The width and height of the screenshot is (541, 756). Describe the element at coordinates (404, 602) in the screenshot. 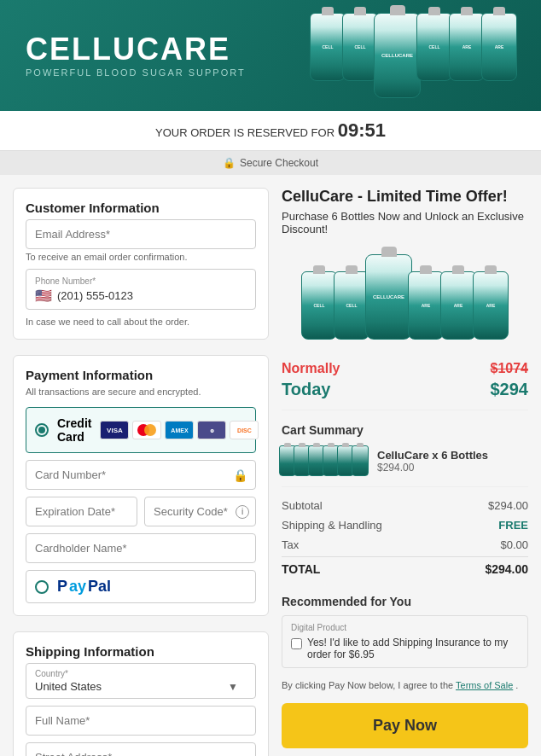

I see `recommended-title: Recommended for You` at that location.